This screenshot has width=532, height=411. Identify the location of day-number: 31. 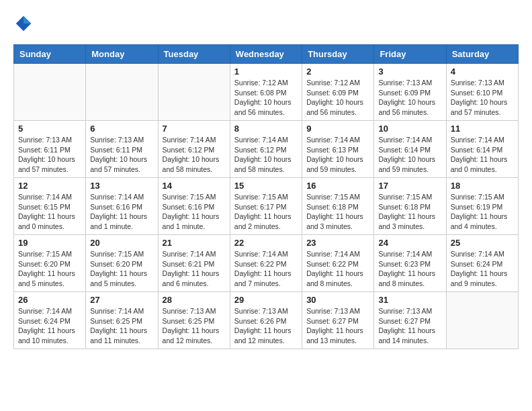
(410, 300).